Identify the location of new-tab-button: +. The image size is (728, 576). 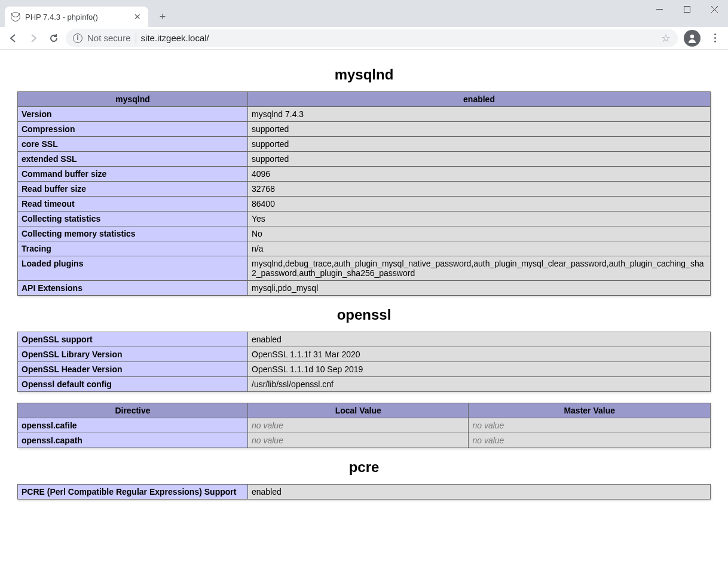
(163, 17).